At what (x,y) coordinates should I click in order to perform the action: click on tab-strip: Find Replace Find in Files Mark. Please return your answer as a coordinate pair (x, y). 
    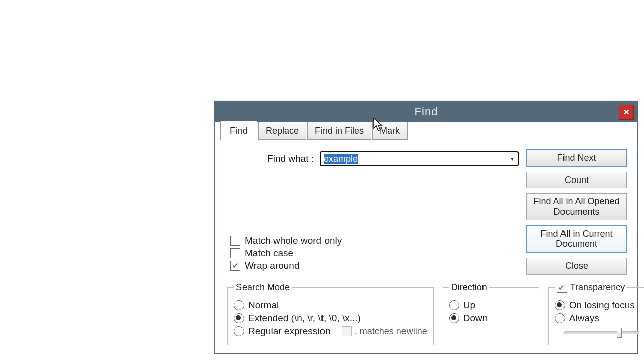
    Looking at the image, I should click on (426, 131).